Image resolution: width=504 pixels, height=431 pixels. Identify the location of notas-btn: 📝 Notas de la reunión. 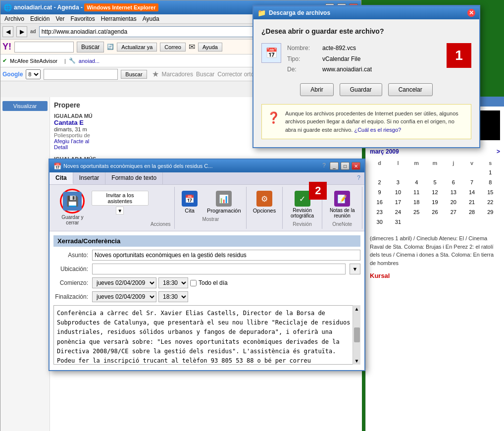
(342, 205).